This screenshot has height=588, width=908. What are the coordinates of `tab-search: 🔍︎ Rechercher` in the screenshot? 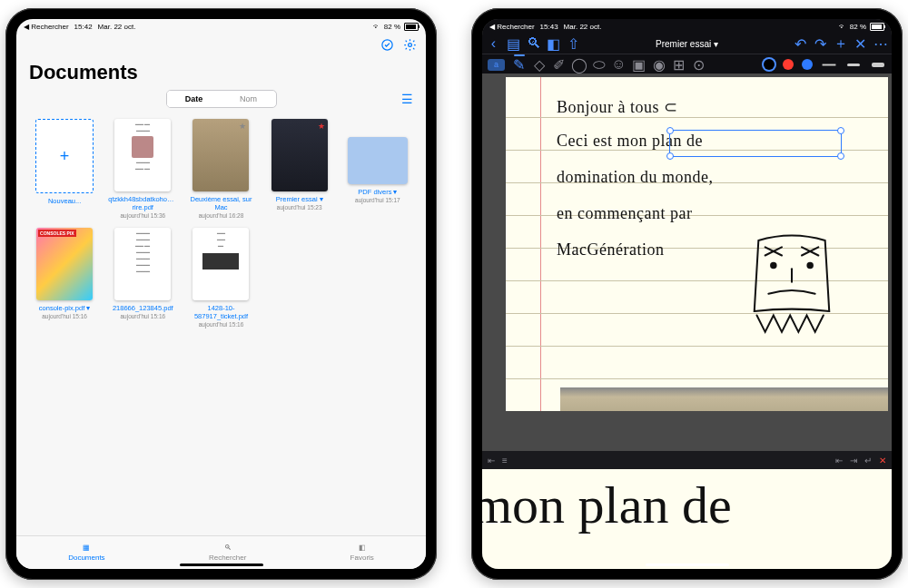 It's located at (227, 553).